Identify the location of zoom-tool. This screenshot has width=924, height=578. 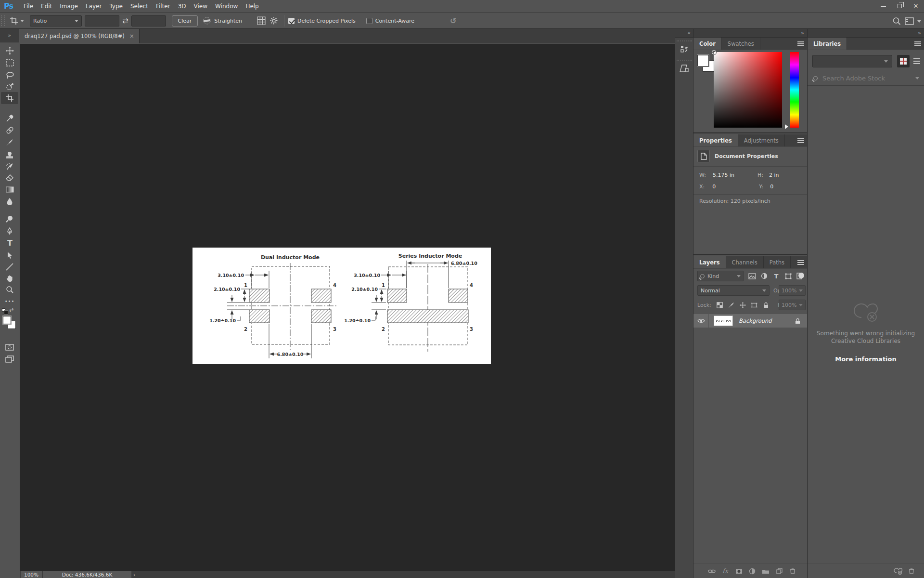
(10, 289).